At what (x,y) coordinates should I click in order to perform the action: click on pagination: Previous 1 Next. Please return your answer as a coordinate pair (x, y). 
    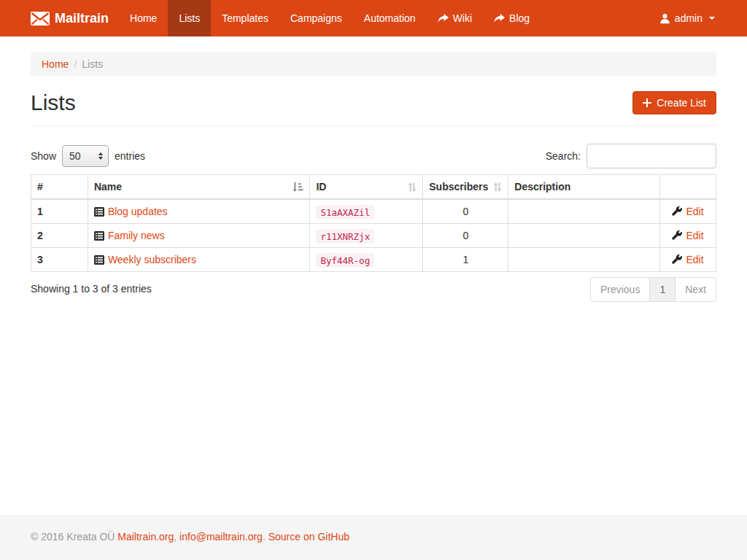
    Looking at the image, I should click on (654, 289).